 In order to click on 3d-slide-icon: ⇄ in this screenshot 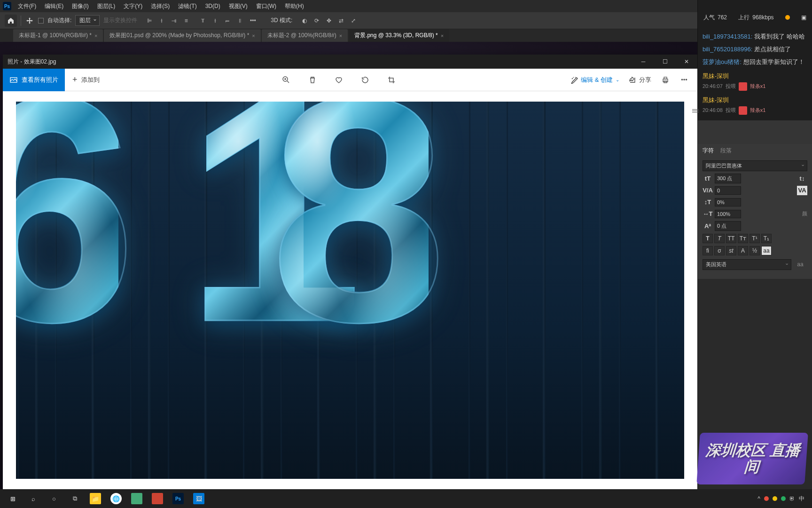, I will do `click(341, 21)`.